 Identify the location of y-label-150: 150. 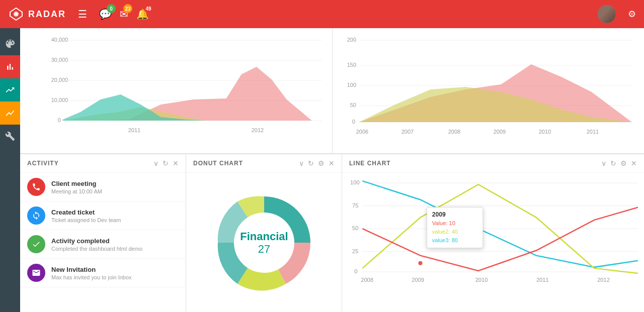
(351, 65).